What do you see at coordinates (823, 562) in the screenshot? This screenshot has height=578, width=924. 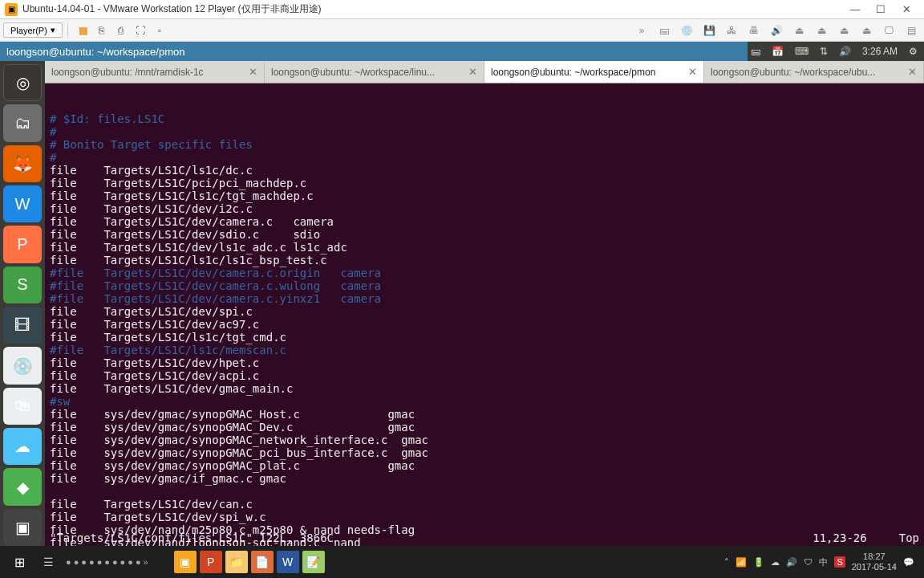 I see `tray-ime-label: 中` at bounding box center [823, 562].